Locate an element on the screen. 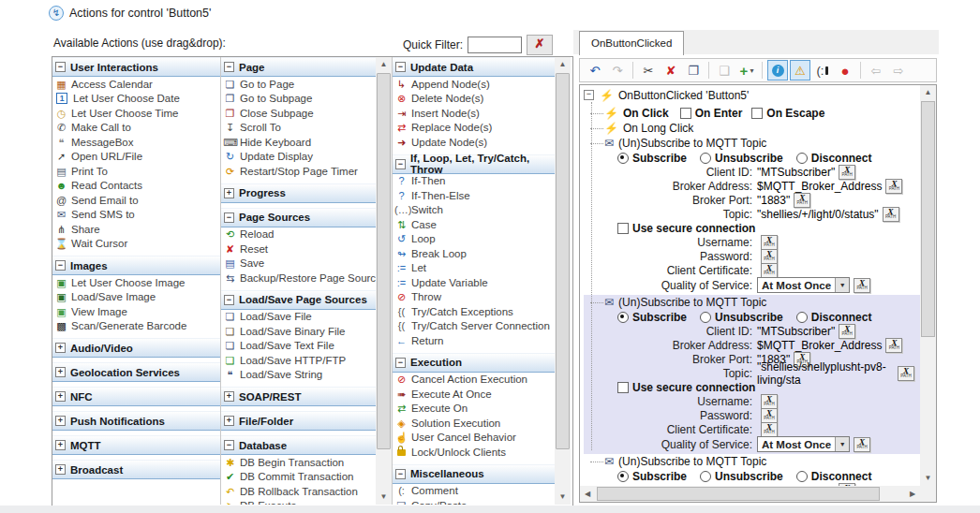 This screenshot has width=980, height=513. field-value: "shellies/+/light/0/status" is located at coordinates (818, 214).